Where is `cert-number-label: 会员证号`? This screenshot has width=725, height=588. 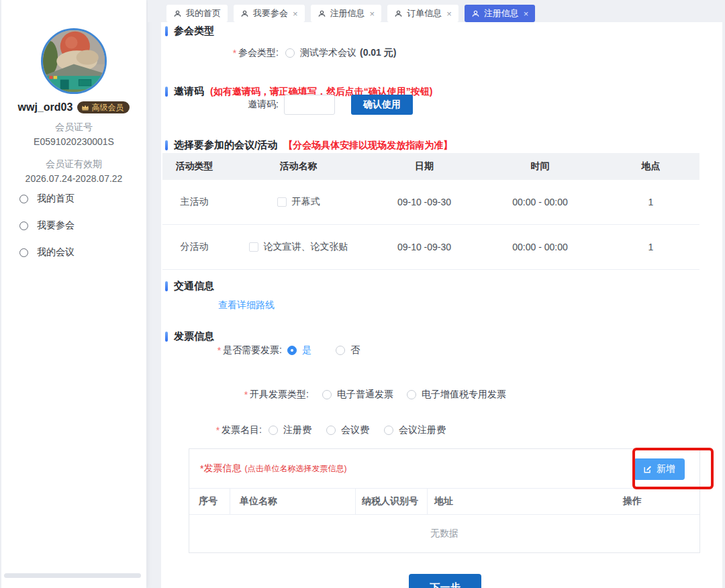
cert-number-label: 会员证号 is located at coordinates (74, 128).